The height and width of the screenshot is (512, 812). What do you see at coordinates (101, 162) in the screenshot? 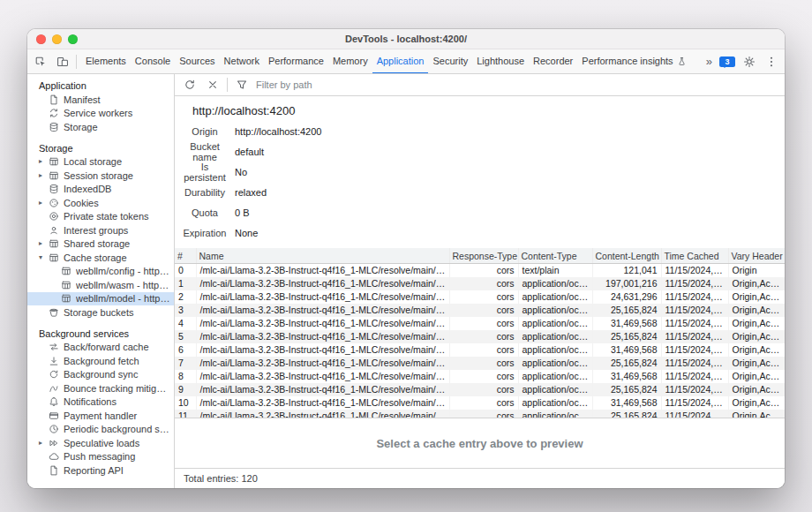
I see `sidebar-item-local-storage: ▸Local storage` at bounding box center [101, 162].